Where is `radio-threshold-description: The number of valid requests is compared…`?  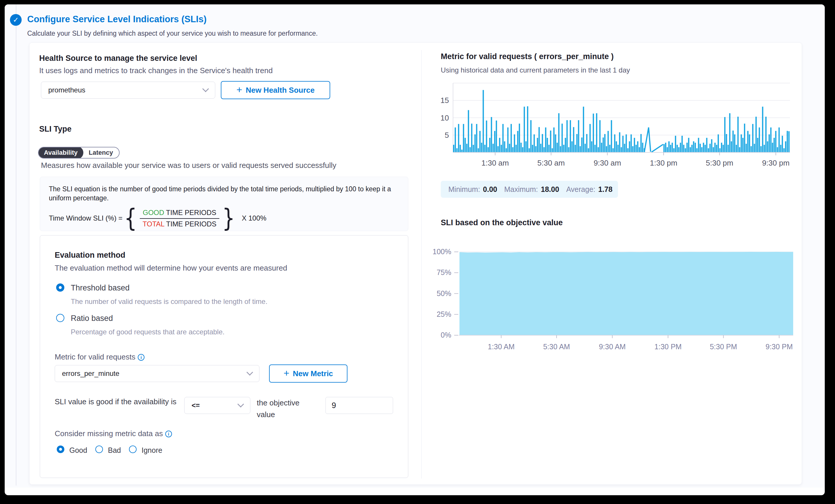
radio-threshold-description: The number of valid requests is compared… is located at coordinates (169, 302).